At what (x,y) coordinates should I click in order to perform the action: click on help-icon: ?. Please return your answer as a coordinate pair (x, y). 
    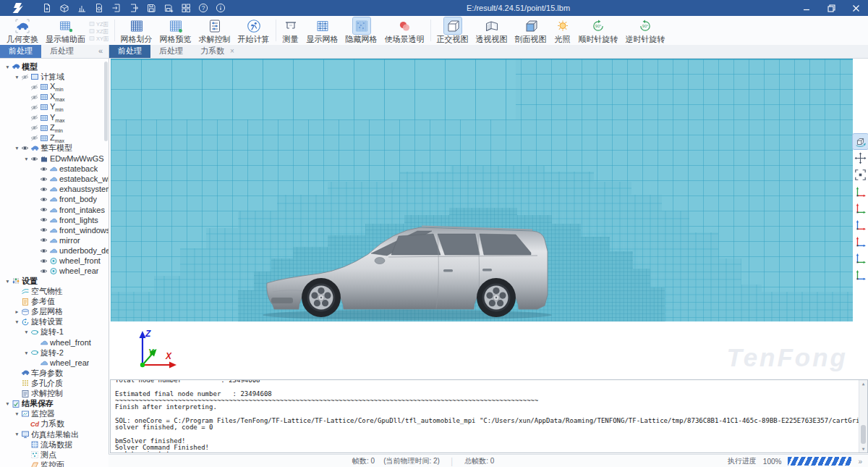
    Looking at the image, I should click on (203, 8).